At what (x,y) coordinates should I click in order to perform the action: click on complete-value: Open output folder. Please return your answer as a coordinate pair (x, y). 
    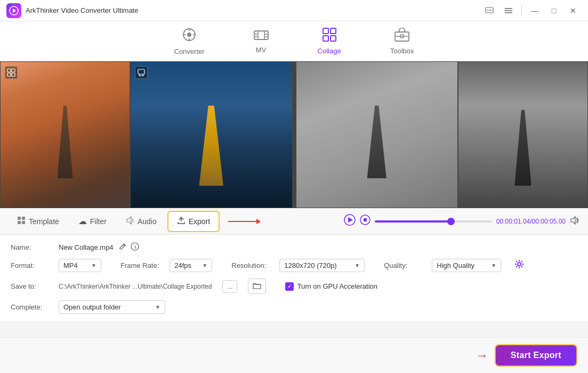
    Looking at the image, I should click on (92, 307).